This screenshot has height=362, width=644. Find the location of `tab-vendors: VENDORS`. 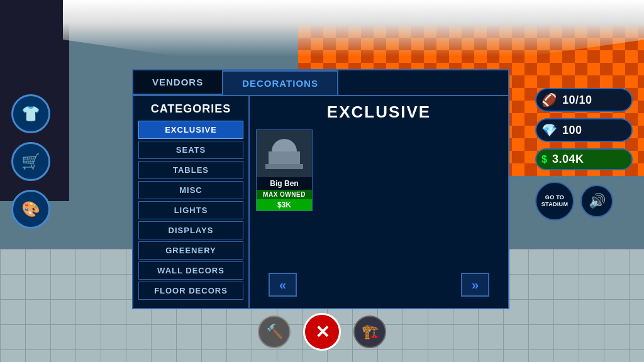

tab-vendors: VENDORS is located at coordinates (177, 83).